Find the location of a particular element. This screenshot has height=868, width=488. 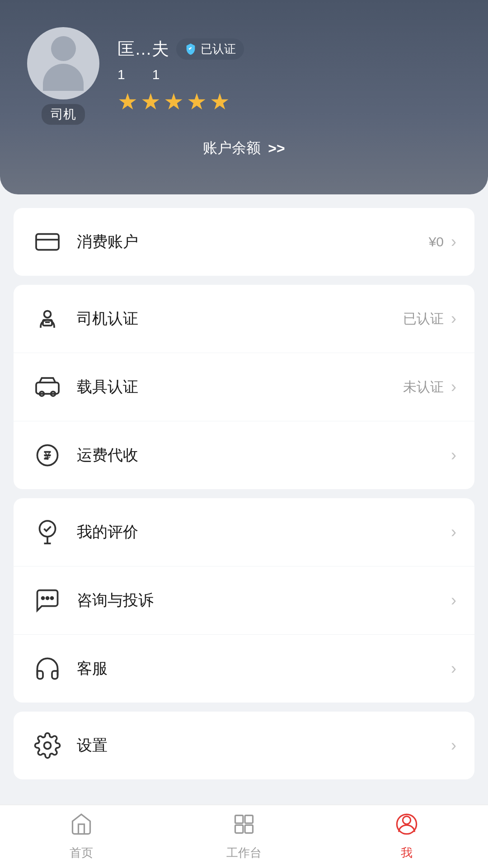

settings-label: 设置 is located at coordinates (264, 745).